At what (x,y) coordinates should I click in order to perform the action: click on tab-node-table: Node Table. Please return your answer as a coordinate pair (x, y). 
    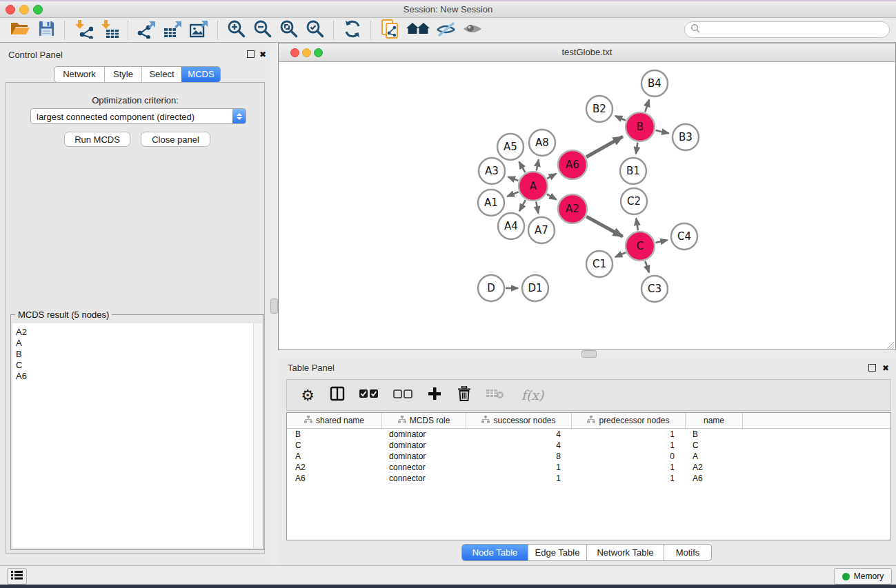
    Looking at the image, I should click on (495, 553).